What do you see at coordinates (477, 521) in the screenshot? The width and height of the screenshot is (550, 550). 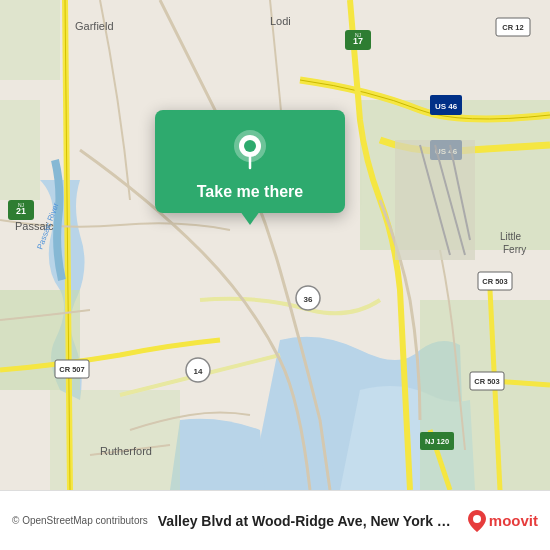 I see `moovit-pin-icon` at bounding box center [477, 521].